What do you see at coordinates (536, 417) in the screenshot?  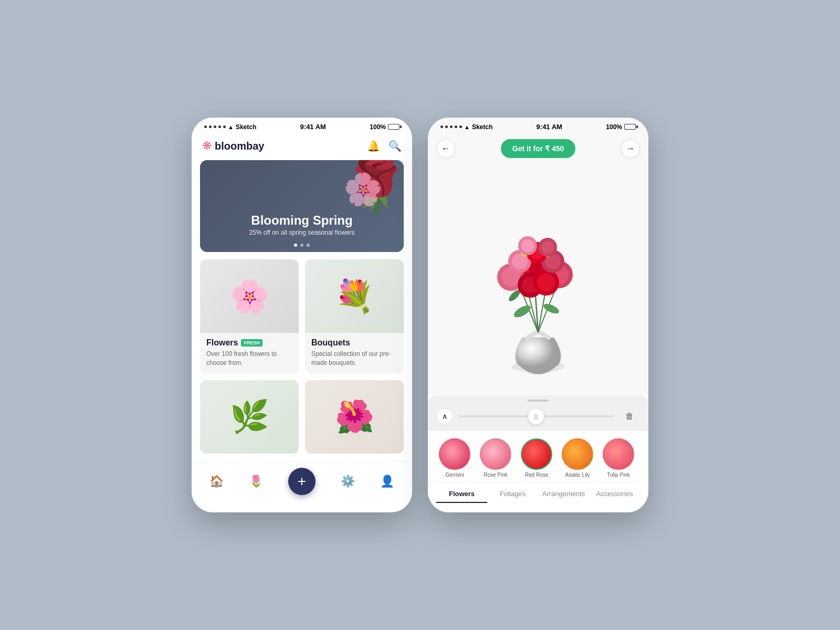 I see `slider-lines-icon: |||` at bounding box center [536, 417].